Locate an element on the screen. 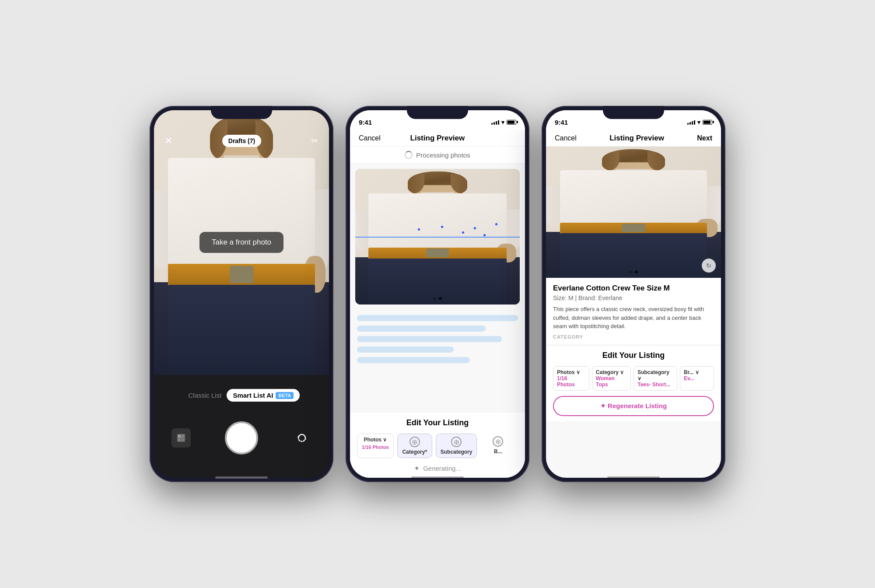 Image resolution: width=875 pixels, height=588 pixels. beta-badge: BETA is located at coordinates (284, 396).